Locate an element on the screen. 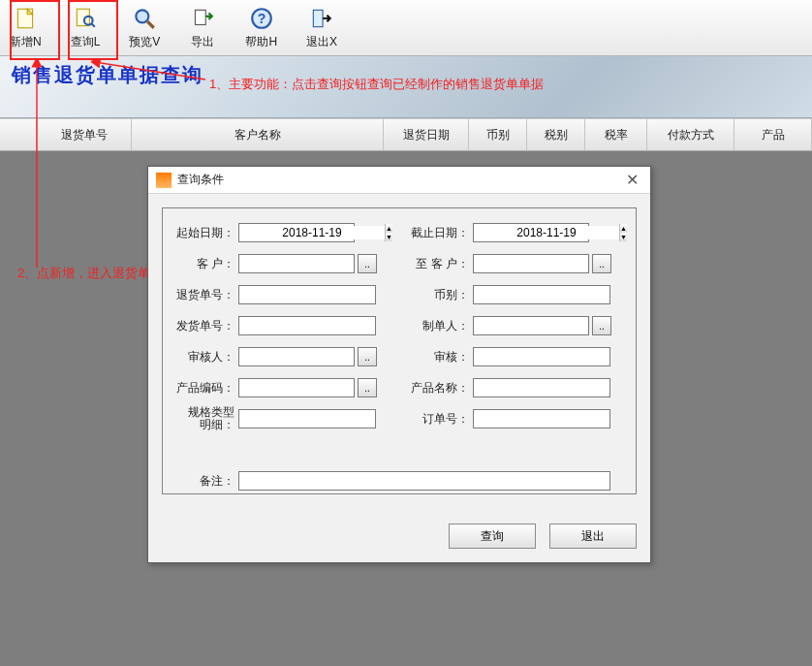 This screenshot has width=812, height=666. dialog-titlebar: 查询条件 ✕ is located at coordinates (399, 180).